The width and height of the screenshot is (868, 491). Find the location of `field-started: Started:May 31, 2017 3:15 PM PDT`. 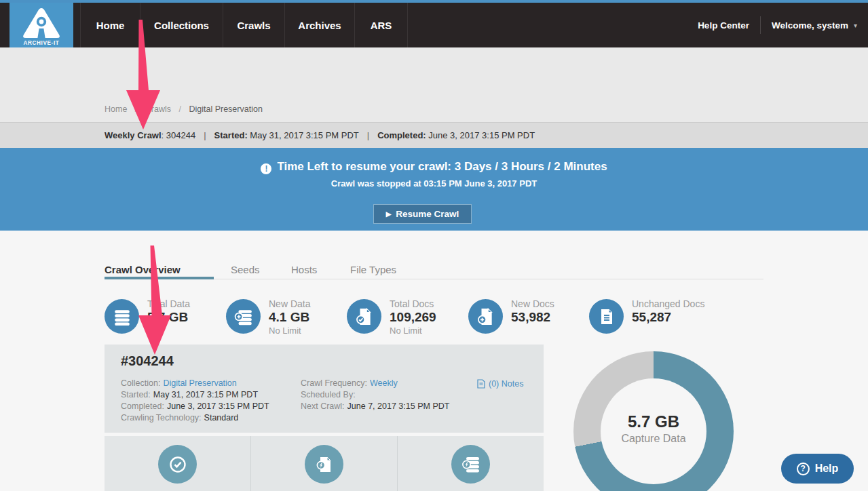

field-started: Started:May 31, 2017 3:15 PM PDT is located at coordinates (195, 395).